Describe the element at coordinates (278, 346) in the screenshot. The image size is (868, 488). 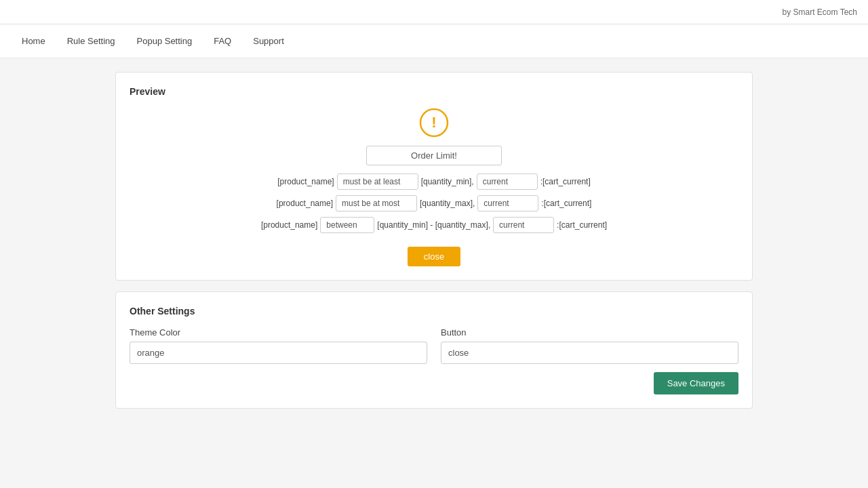
I see `theme-color-group: Theme Color` at that location.